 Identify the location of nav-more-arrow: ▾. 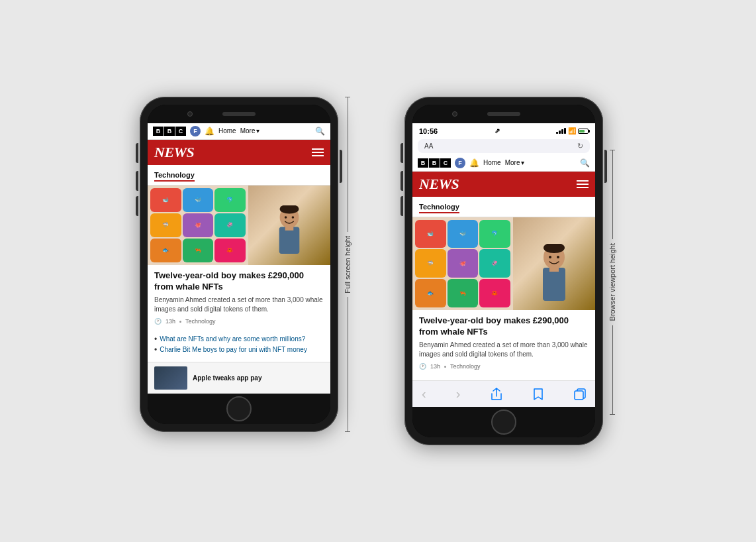
(258, 131).